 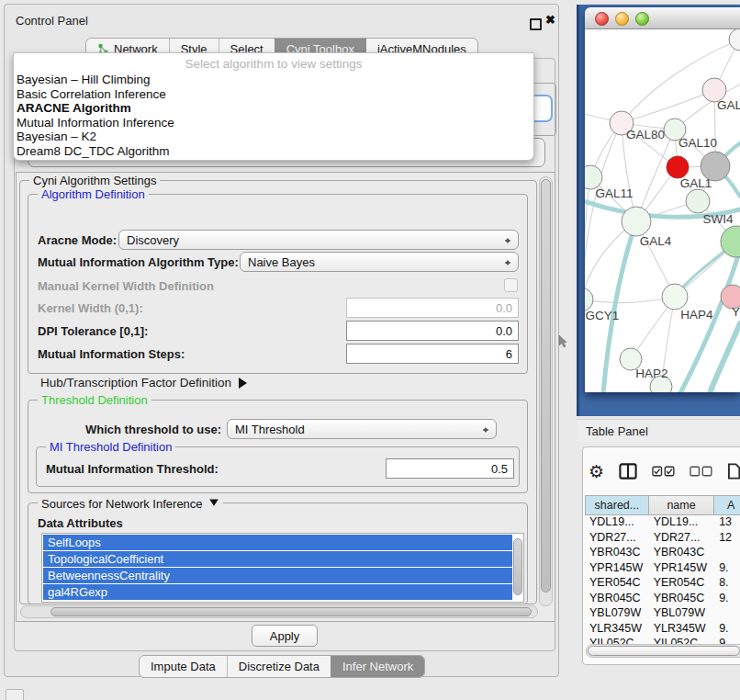 What do you see at coordinates (697, 314) in the screenshot?
I see `node-label: HAP4` at bounding box center [697, 314].